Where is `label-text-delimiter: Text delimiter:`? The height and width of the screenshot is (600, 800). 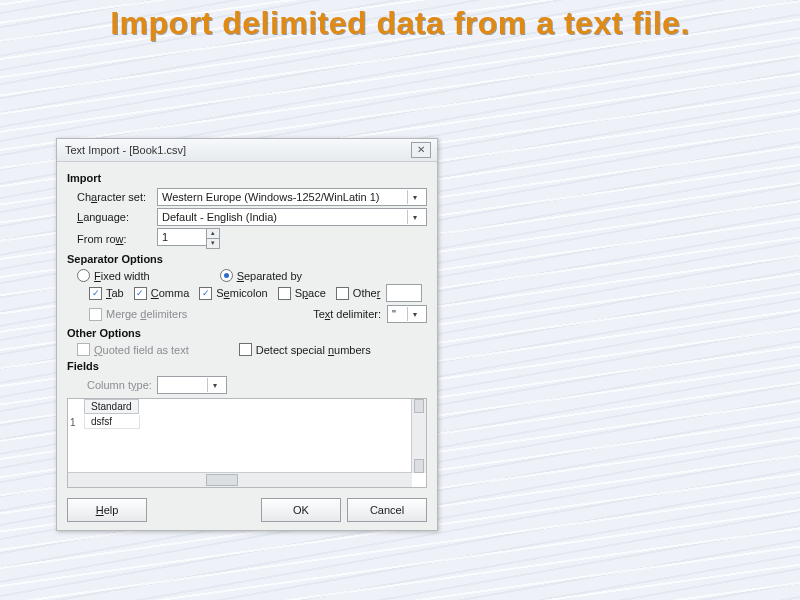
label-text-delimiter: Text delimiter: is located at coordinates (347, 314).